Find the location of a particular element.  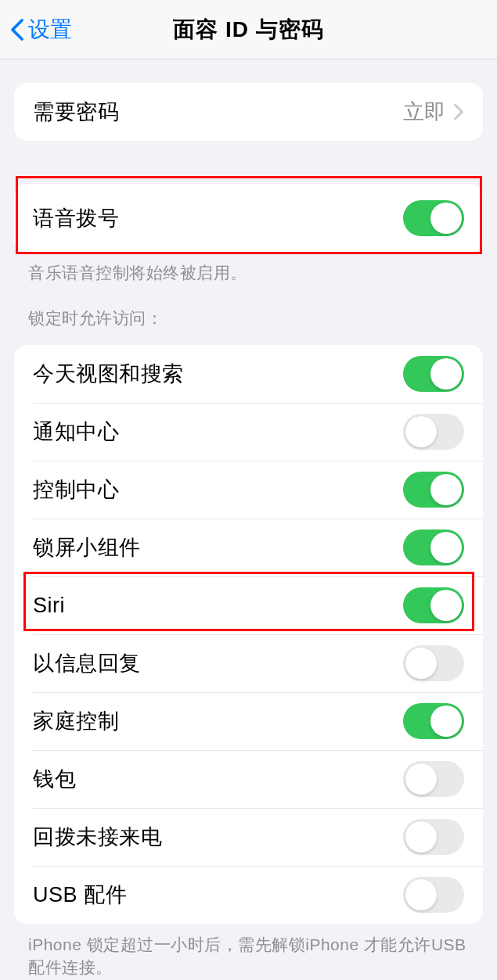

chevron-right-icon is located at coordinates (459, 112).